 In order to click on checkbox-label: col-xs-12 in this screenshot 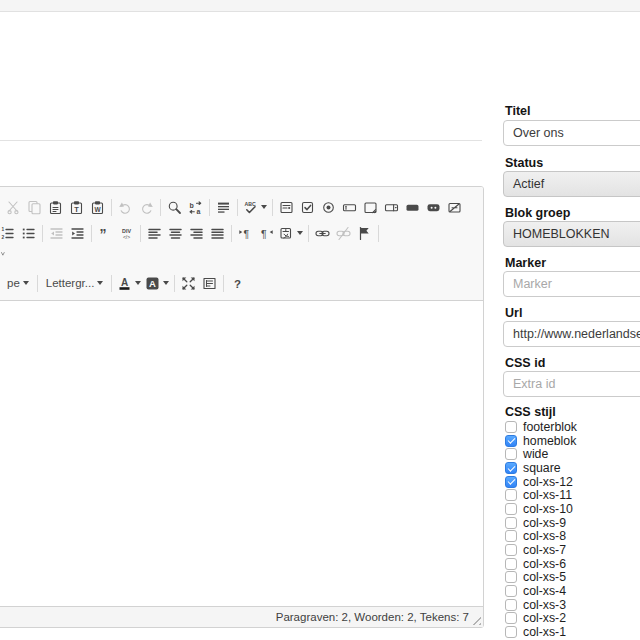, I will do `click(548, 482)`.